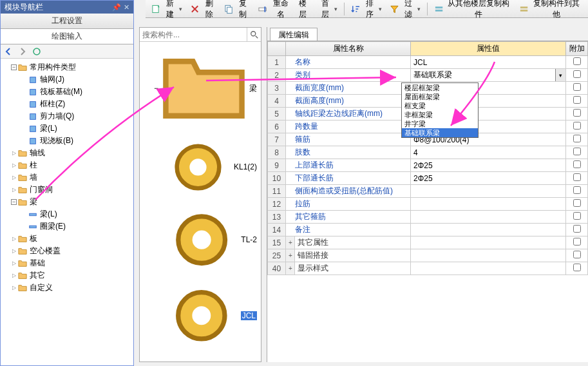 The image size is (588, 366). What do you see at coordinates (327, 10) in the screenshot?
I see `floor-select: 首层▾` at bounding box center [327, 10].